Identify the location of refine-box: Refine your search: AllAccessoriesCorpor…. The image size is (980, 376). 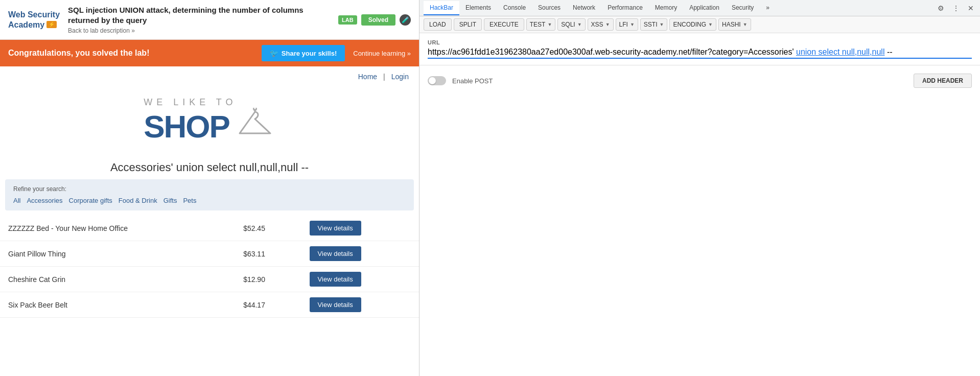
(209, 195).